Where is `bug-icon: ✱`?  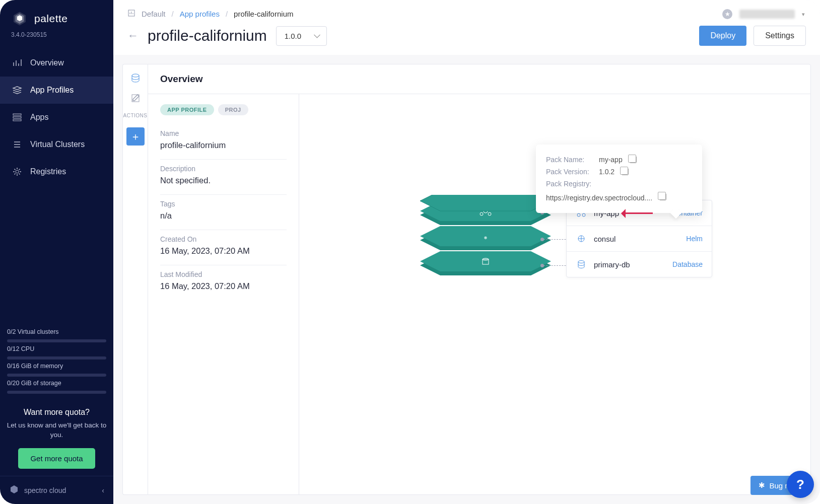 bug-icon: ✱ is located at coordinates (762, 485).